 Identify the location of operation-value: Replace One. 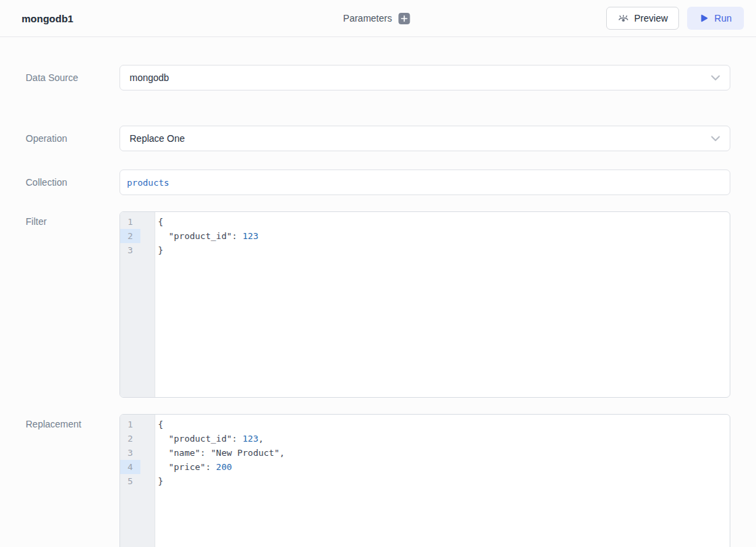
(157, 138).